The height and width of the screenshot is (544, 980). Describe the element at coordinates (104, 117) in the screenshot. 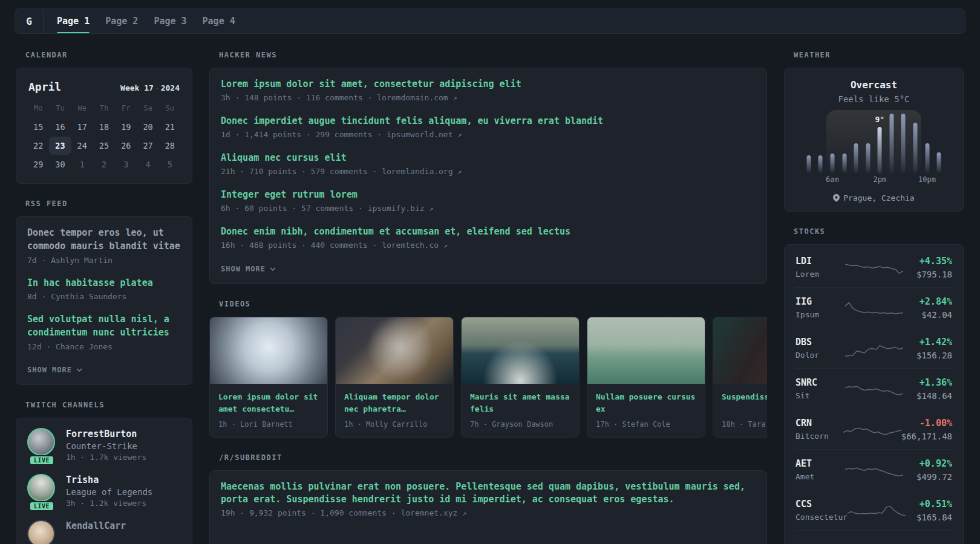

I see `calendar-widget: CALENDAR April Week 17·2024 MoTuWeThFrSa…` at that location.